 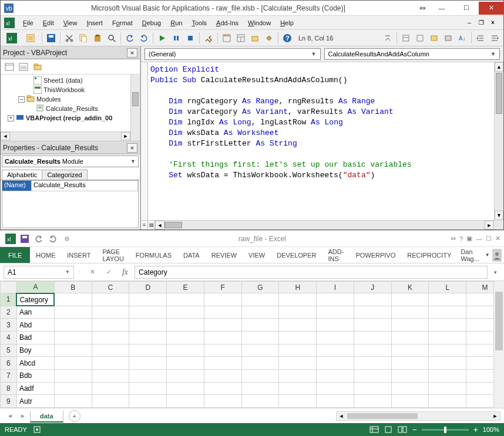 I want to click on menu-format: Format, so click(x=122, y=23).